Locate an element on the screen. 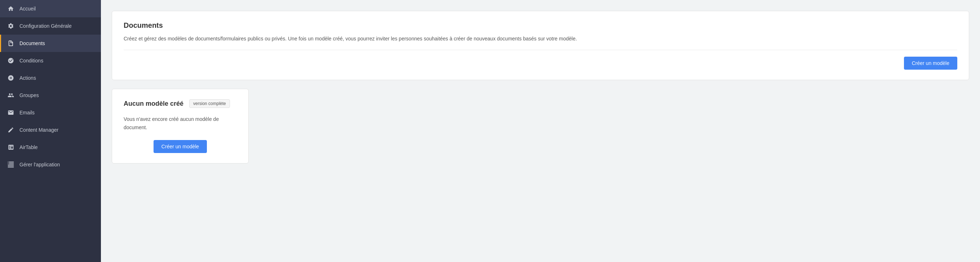 Image resolution: width=980 pixels, height=262 pixels. sidebar-item-content-manager: Content Manager is located at coordinates (50, 130).